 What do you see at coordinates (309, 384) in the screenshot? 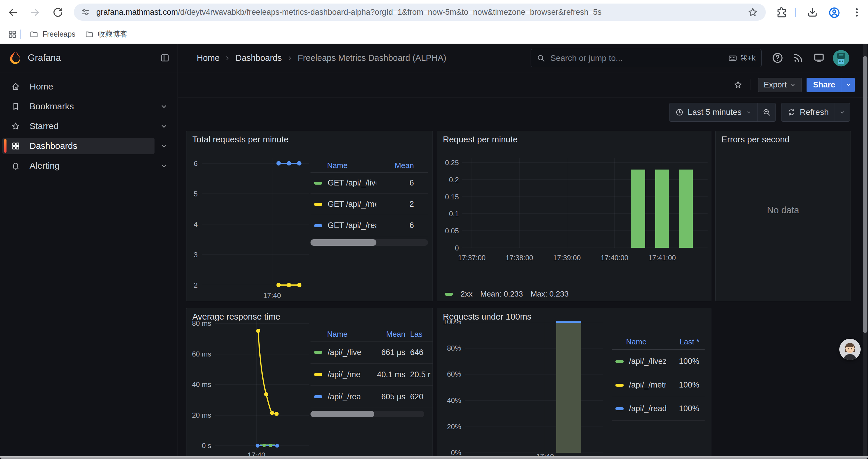
I see `panel-average-response-time: Average response time 80 ms 60 ms 40 ms …` at bounding box center [309, 384].